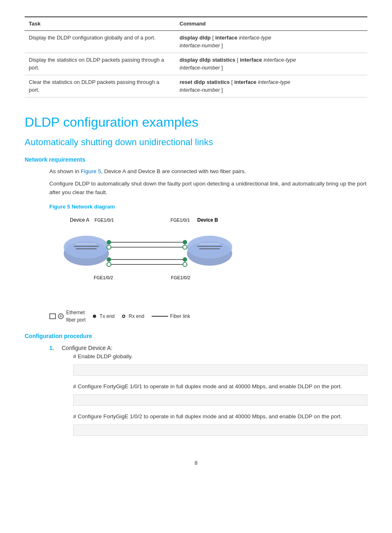 This screenshot has width=392, height=533. What do you see at coordinates (214, 393) in the screenshot?
I see `step-1-content: Configure Device A: # Enable DLDP global…` at bounding box center [214, 393].